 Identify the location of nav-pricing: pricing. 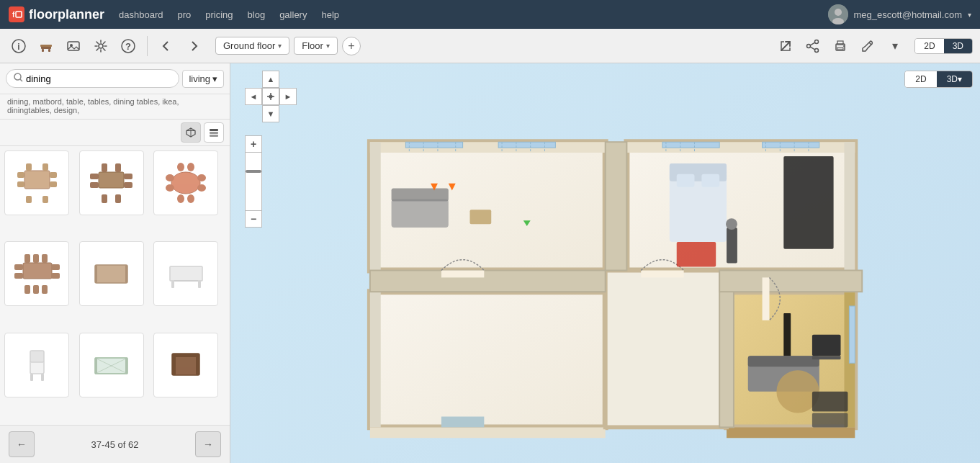
(219, 14).